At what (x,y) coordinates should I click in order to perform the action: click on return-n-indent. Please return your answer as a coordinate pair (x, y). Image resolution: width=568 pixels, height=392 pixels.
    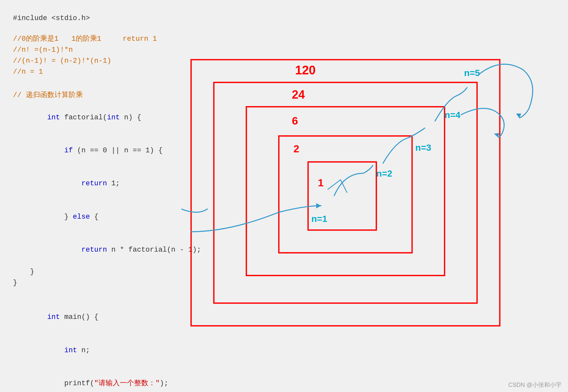
    Looking at the image, I should click on (64, 250).